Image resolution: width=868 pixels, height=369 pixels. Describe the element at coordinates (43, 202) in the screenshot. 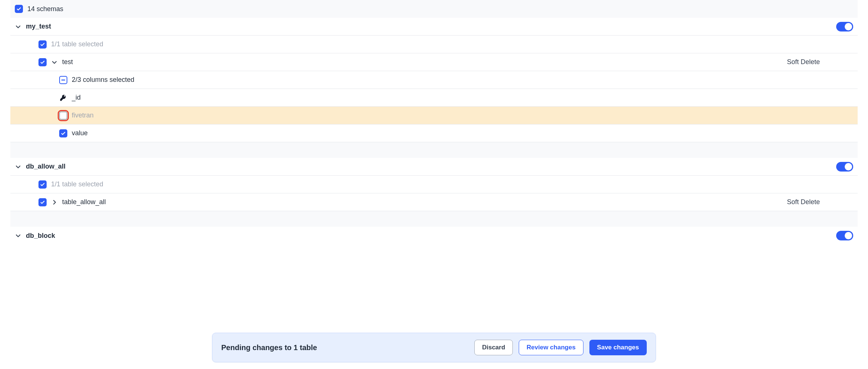

I see `table-checkbox-allow-all` at that location.